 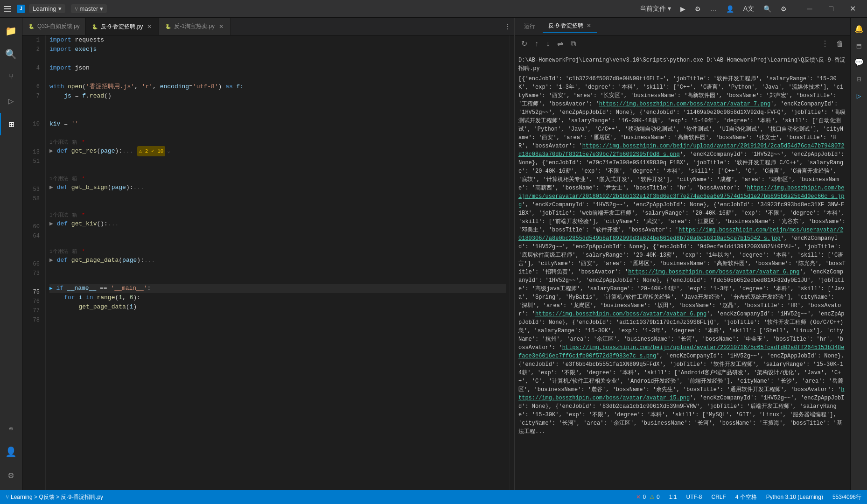 What do you see at coordinates (122, 27) in the screenshot?
I see `tab-label-r9: 反-9-香淀招聘.py` at bounding box center [122, 27].